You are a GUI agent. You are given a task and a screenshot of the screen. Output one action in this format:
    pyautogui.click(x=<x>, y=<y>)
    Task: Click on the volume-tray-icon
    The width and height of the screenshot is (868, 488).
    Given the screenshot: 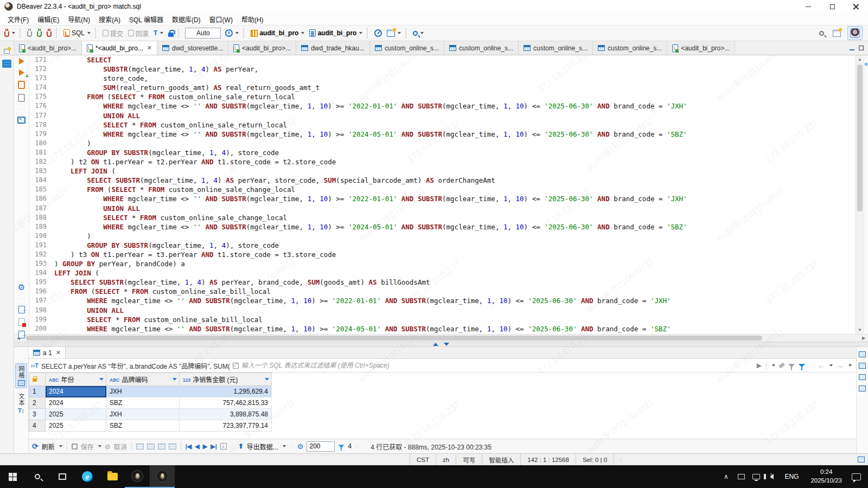 What is the action you would take?
    pyautogui.click(x=771, y=477)
    